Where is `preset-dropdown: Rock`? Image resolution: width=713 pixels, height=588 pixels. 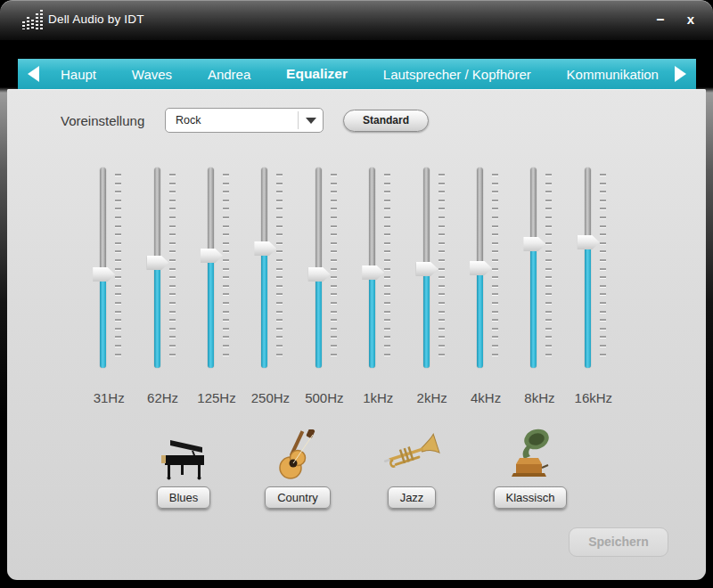 preset-dropdown: Rock is located at coordinates (244, 120).